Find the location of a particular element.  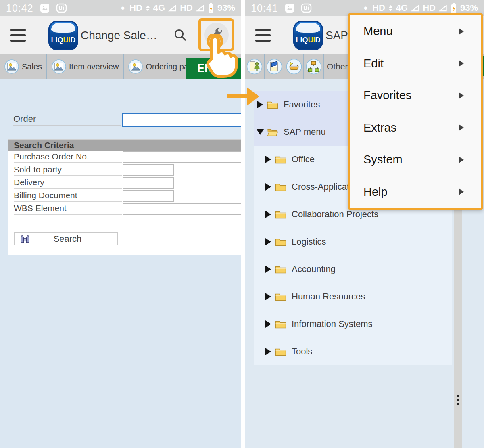

battery-percent: 93% is located at coordinates (469, 8).